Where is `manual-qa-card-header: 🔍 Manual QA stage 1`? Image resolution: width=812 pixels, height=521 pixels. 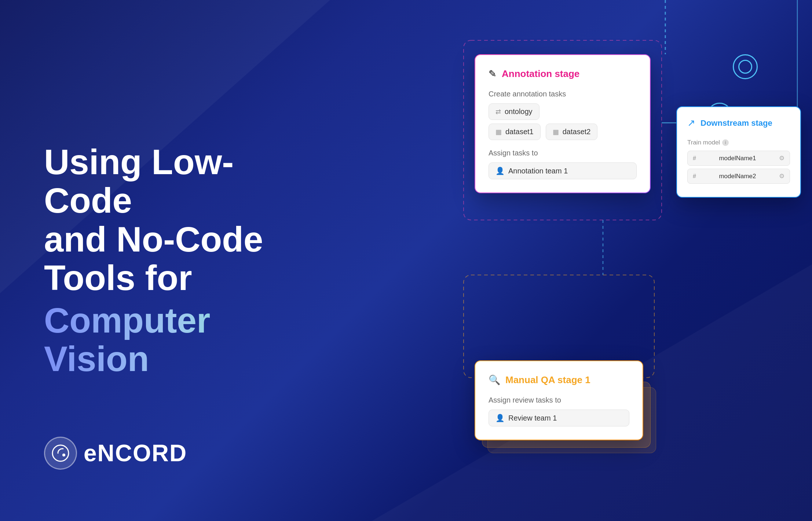 manual-qa-card-header: 🔍 Manual QA stage 1 is located at coordinates (559, 380).